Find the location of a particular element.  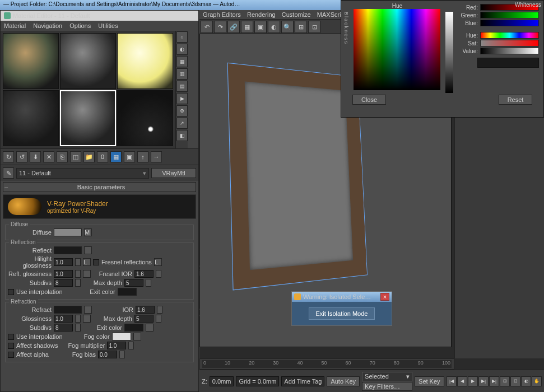

warning-title-bar: Warning: Isolated Sele… × is located at coordinates (342, 297).